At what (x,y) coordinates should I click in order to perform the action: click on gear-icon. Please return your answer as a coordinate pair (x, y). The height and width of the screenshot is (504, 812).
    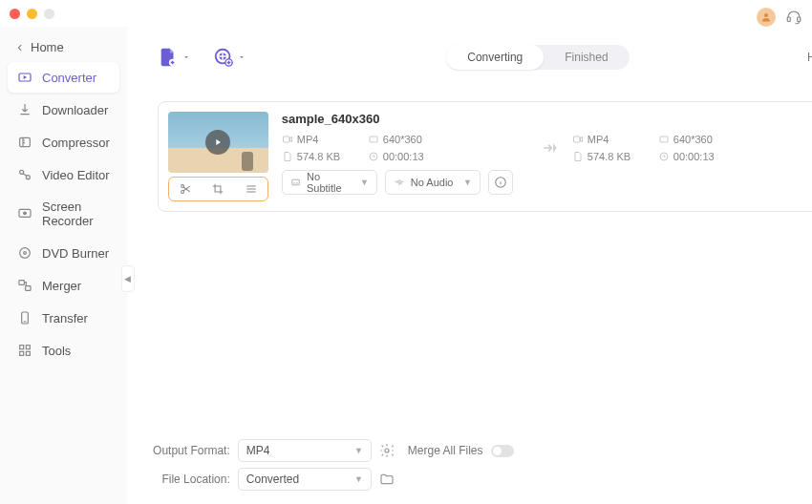
    Looking at the image, I should click on (387, 451).